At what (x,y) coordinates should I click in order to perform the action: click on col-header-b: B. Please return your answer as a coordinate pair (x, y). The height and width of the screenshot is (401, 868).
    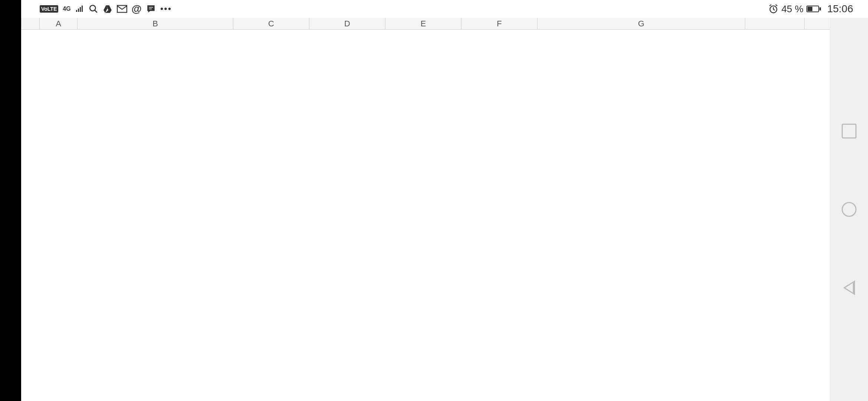
    Looking at the image, I should click on (155, 24).